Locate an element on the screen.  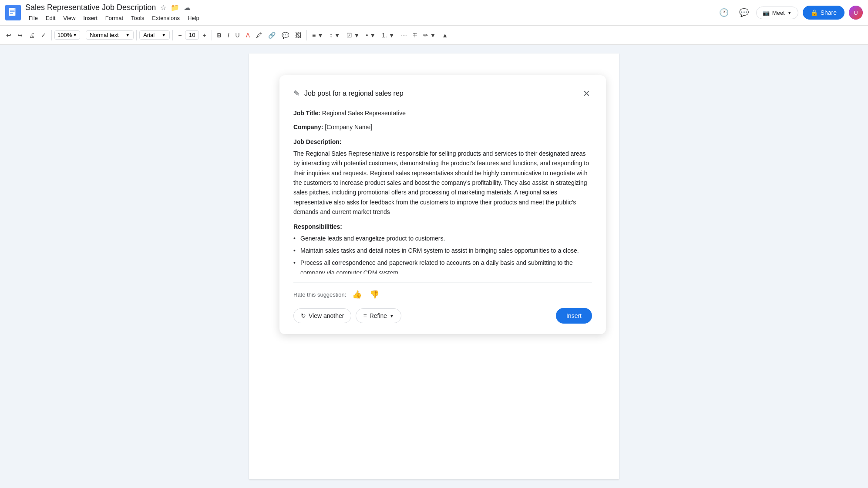
title-icons: ☆ 📁 ☁ is located at coordinates (175, 8).